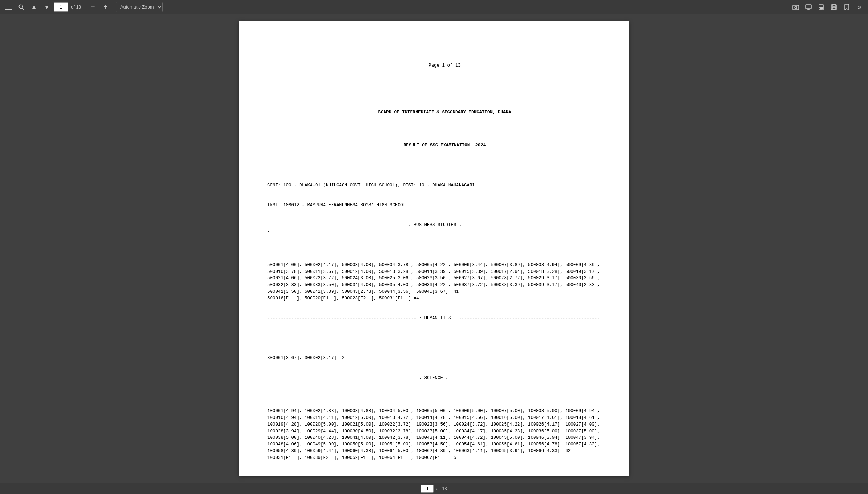 This screenshot has height=494, width=868. I want to click on search-button, so click(21, 7).